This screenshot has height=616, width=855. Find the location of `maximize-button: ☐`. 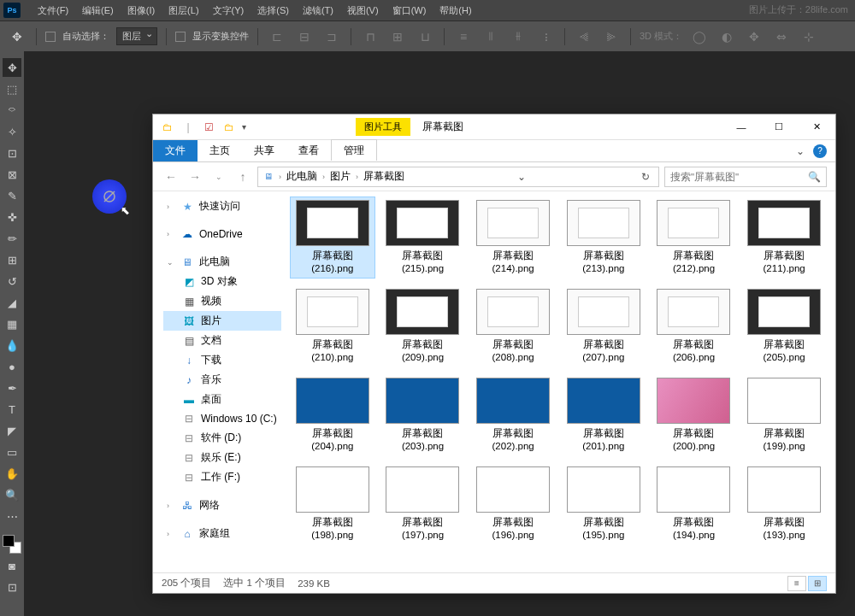

maximize-button: ☐ is located at coordinates (779, 127).